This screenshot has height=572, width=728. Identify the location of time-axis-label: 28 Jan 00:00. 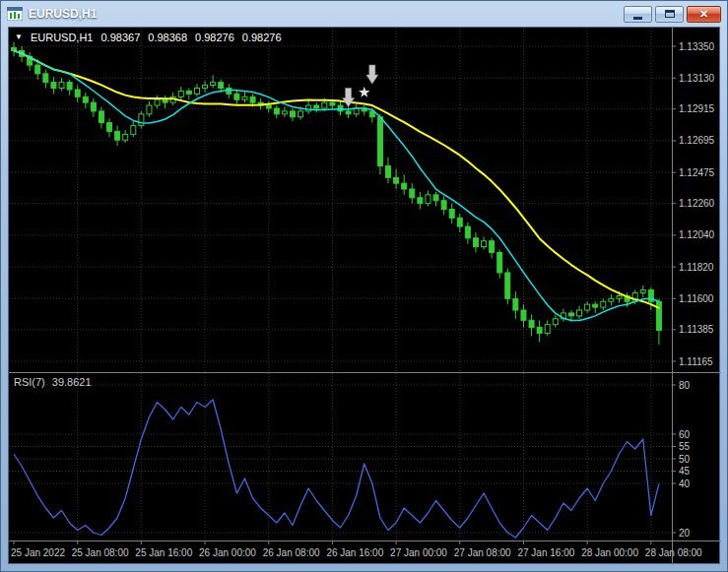
(610, 553).